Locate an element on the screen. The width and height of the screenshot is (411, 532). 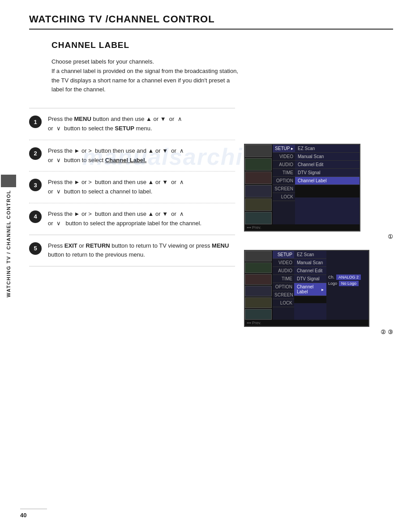
tv-sidebar-setup: SETUP ▸ is located at coordinates (284, 149).